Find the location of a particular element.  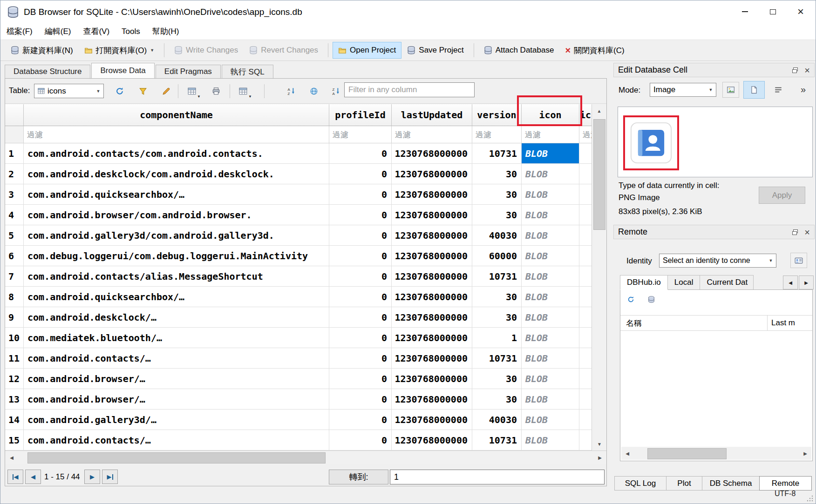

open-database-caret-icon: ▼ is located at coordinates (152, 50).